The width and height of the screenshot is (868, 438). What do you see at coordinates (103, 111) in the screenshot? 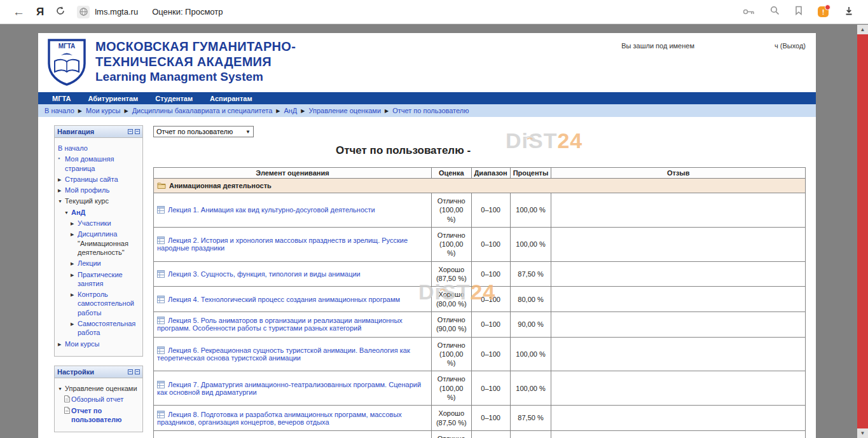
I see `breadcrumb-link: Мои курсы` at bounding box center [103, 111].